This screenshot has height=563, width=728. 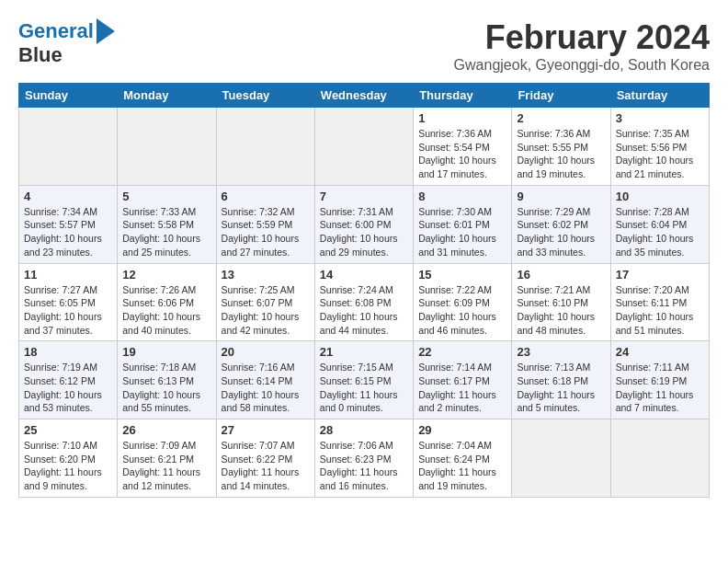 I want to click on day-info: Sunrise: 7:18 AM Sunset: 6:13 PM Dayligh…, so click(x=166, y=388).